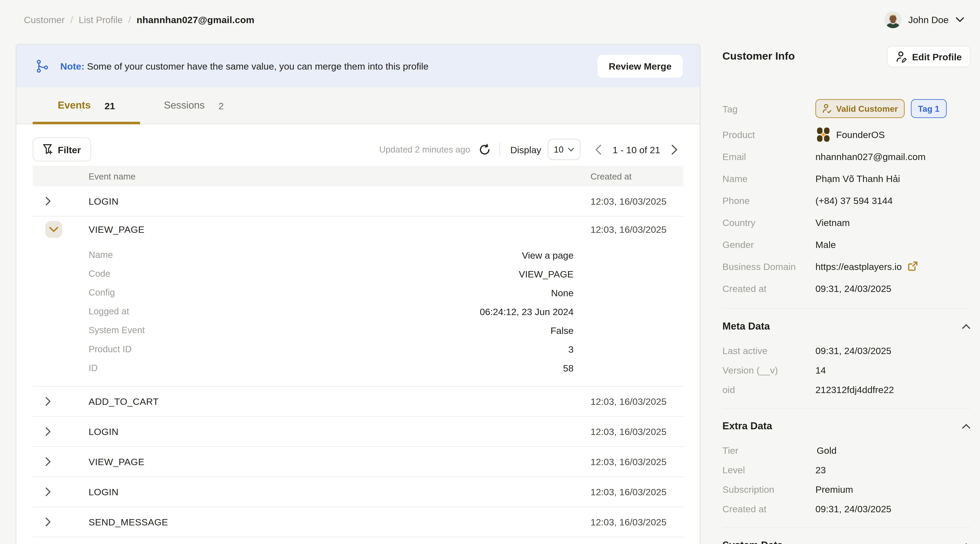  Describe the element at coordinates (62, 149) in the screenshot. I see `filter-button: Filter` at that location.